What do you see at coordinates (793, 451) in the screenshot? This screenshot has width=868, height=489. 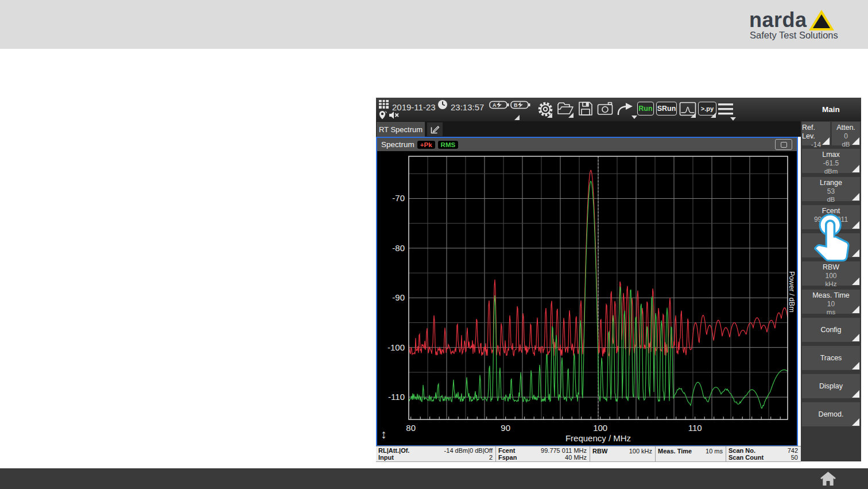 I see `status-value: 742` at bounding box center [793, 451].